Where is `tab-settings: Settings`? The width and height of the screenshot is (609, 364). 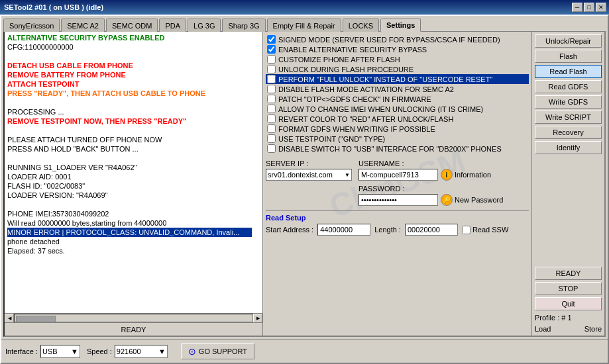
tab-settings: Settings is located at coordinates (400, 25).